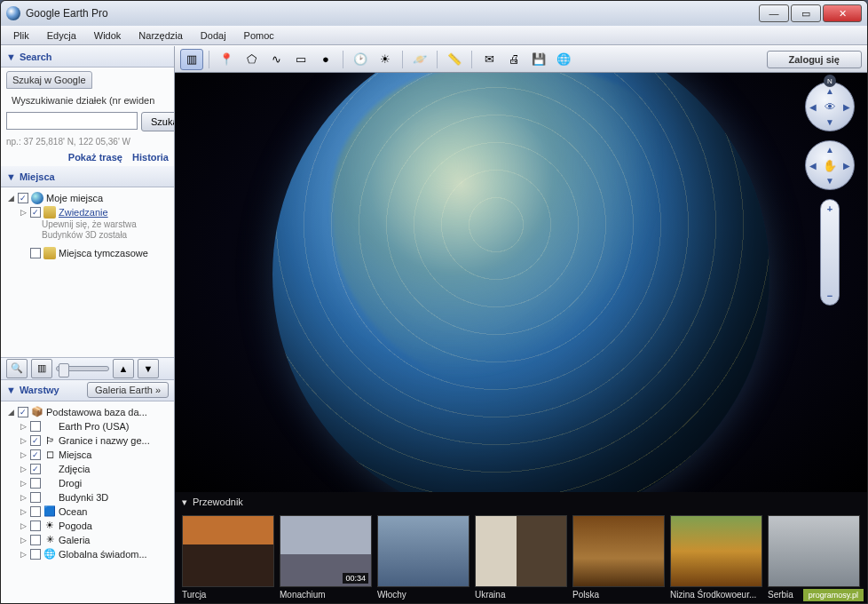 This screenshot has width=868, height=604. What do you see at coordinates (830, 296) in the screenshot?
I see `zoom-out-icon: −` at bounding box center [830, 296].